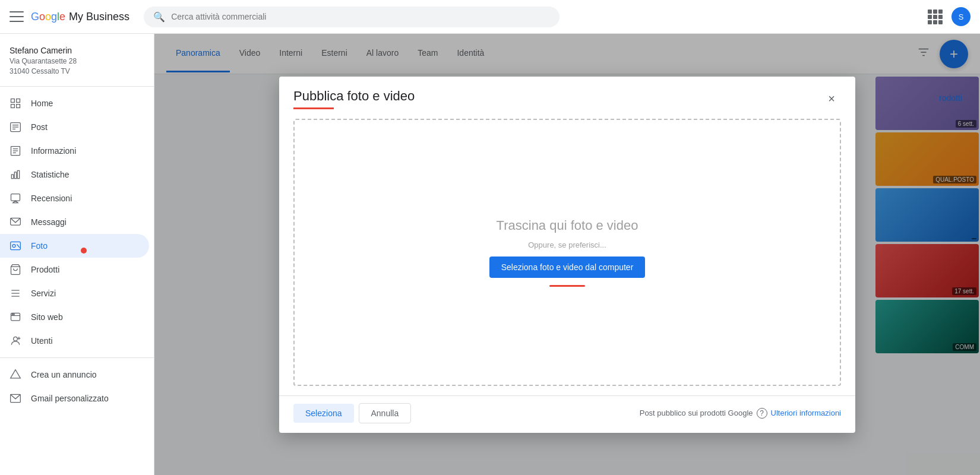 The width and height of the screenshot is (980, 475). What do you see at coordinates (354, 99) in the screenshot?
I see `modal-title-area: Pubblica foto e video` at bounding box center [354, 99].